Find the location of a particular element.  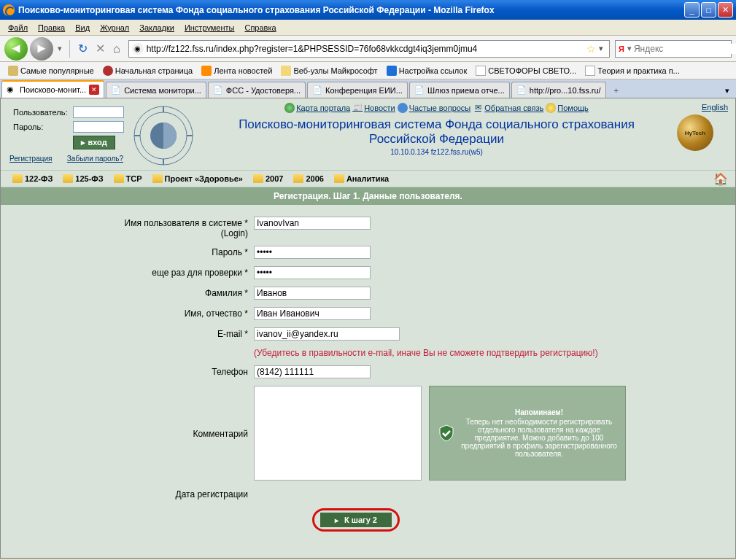

home-button: ⌂ is located at coordinates (117, 49).